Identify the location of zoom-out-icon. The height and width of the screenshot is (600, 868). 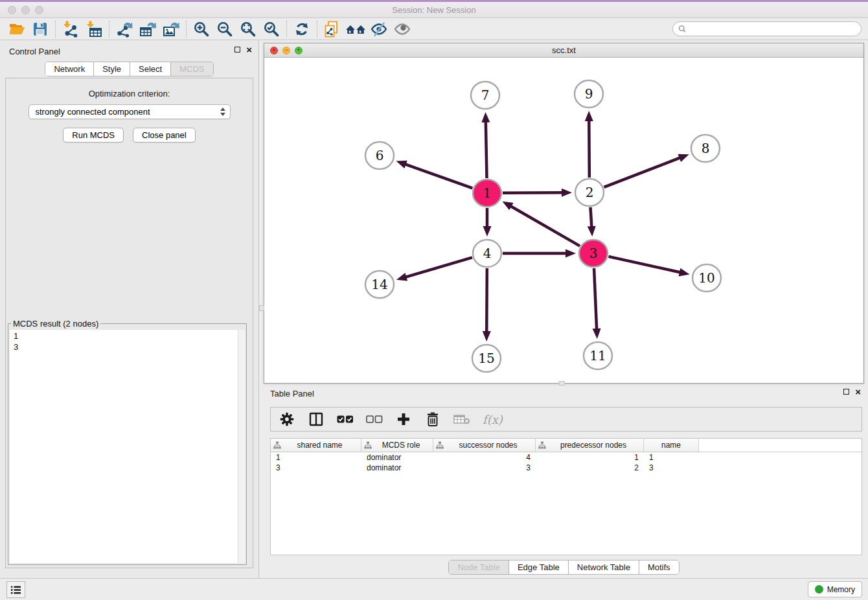
(225, 29).